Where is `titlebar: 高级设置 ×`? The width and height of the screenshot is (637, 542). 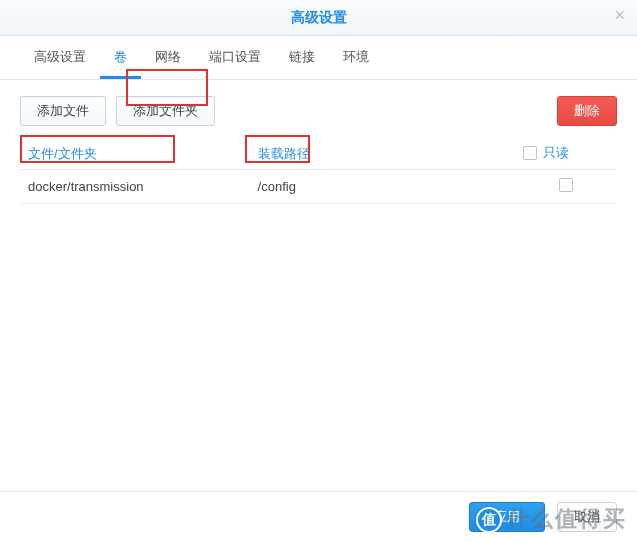 titlebar: 高级设置 × is located at coordinates (318, 18).